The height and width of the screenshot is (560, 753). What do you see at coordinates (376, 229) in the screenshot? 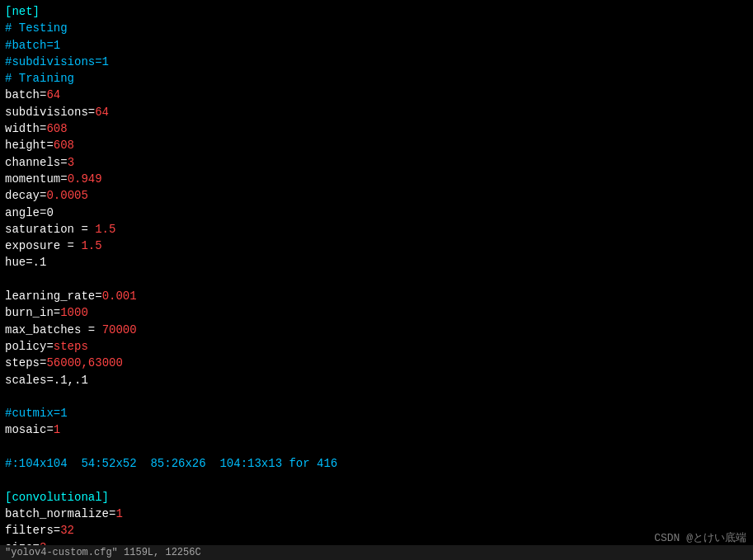
I see `terminal-line: saturation = 1.5` at bounding box center [376, 229].